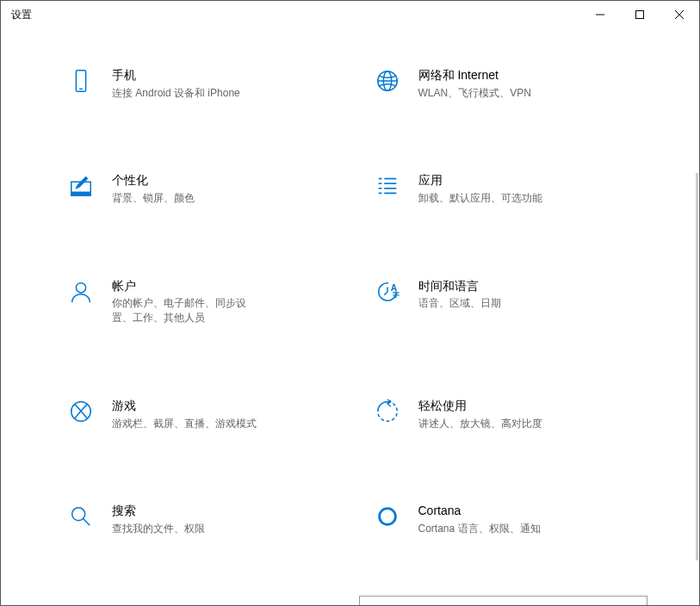 This screenshot has height=606, width=700. I want to click on tile-subtitle: 背景、锁屏、颜色, so click(153, 198).